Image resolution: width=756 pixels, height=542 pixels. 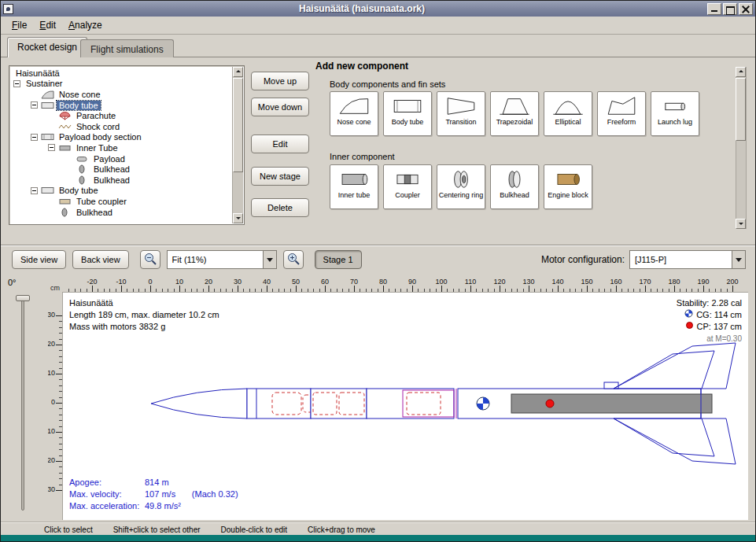 What do you see at coordinates (710, 338) in the screenshot?
I see `mach-note: at M=0.30` at bounding box center [710, 338].